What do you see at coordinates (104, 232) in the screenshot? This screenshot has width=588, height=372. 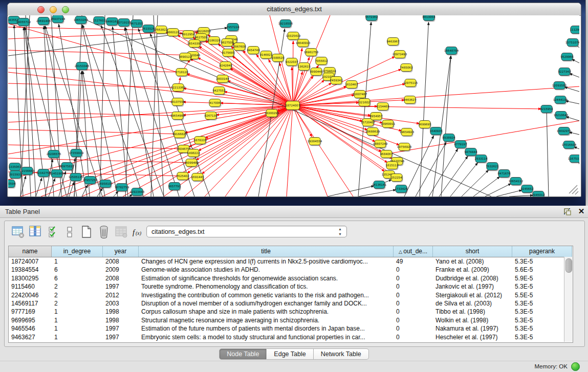 I see `delete-column-button` at bounding box center [104, 232].